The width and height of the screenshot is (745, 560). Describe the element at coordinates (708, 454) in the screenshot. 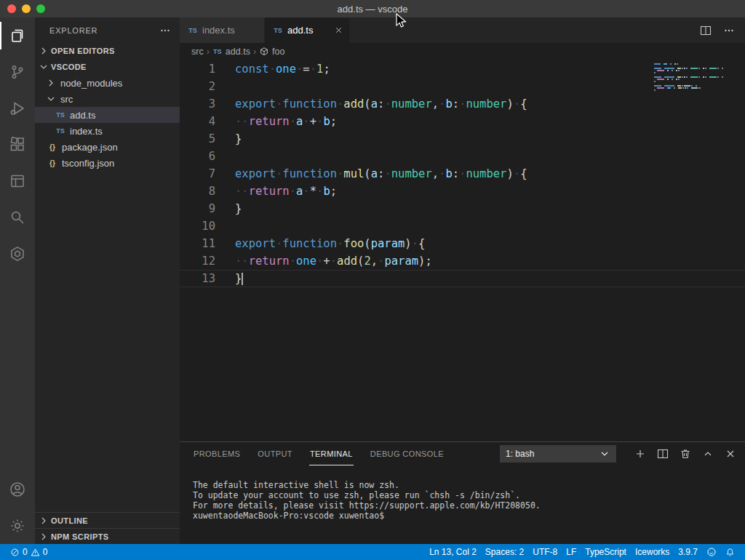

I see `maximize-panel-icon` at that location.